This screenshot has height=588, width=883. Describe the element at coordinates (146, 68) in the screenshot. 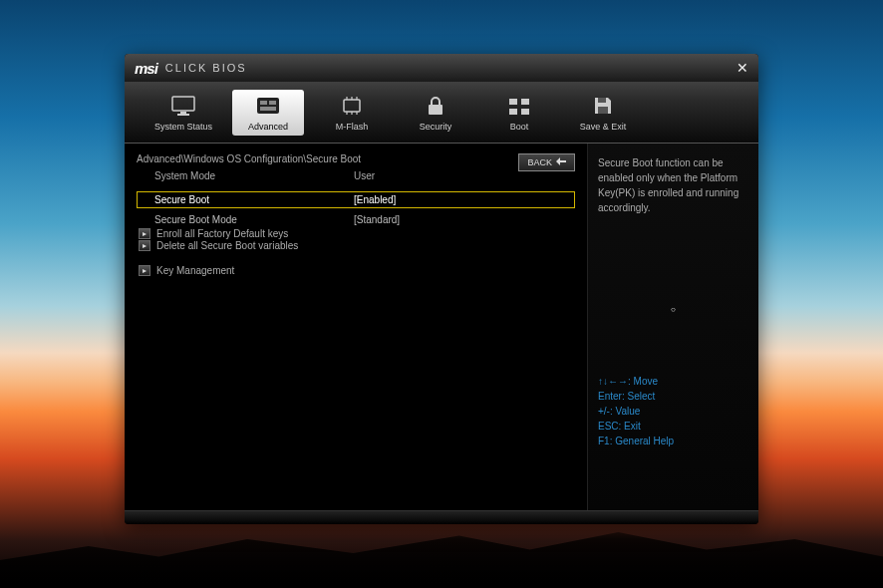

I see `brand-logo: msi` at that location.